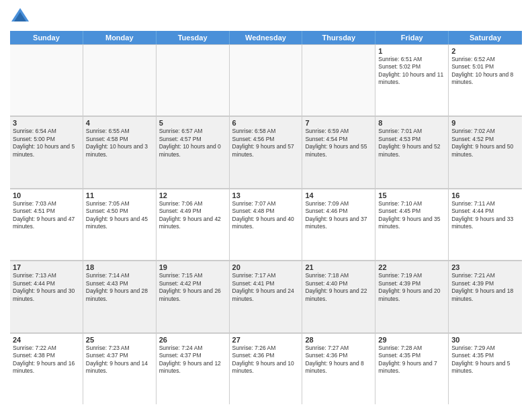  I want to click on day-number: 6, so click(266, 123).